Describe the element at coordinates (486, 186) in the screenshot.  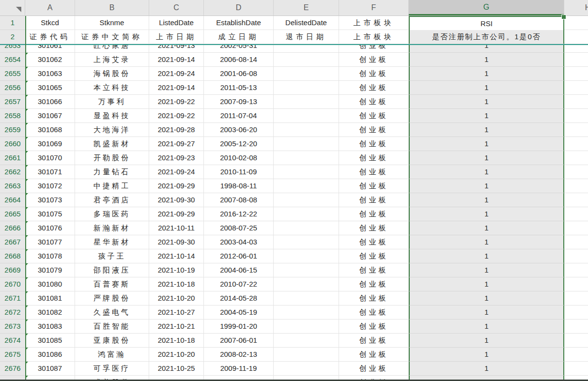
I see `cell-G2663: 1` at that location.